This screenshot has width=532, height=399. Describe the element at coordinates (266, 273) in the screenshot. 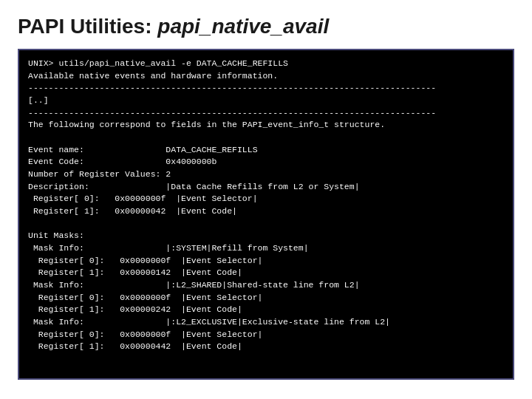

I see `terminal-line: Register[ 1]: 0x00000142 |Event Code|` at that location.